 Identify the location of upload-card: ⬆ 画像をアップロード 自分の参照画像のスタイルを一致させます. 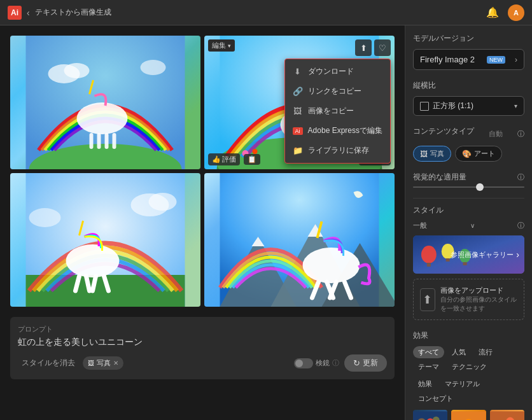
(468, 299).